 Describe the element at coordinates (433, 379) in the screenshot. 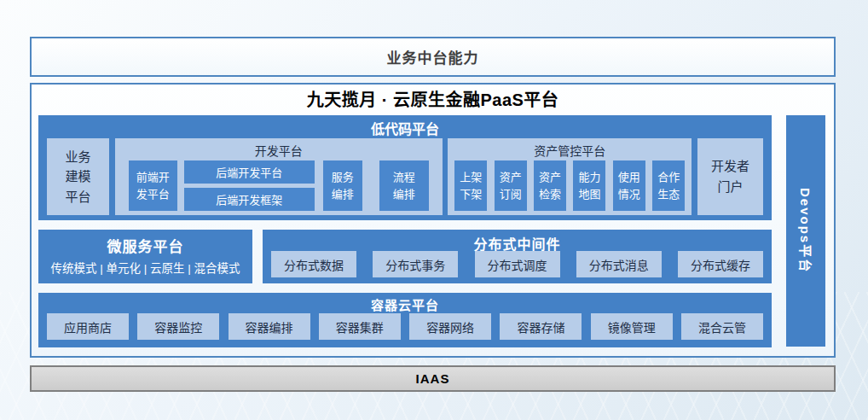

I see `iaas-box: IAAS` at that location.